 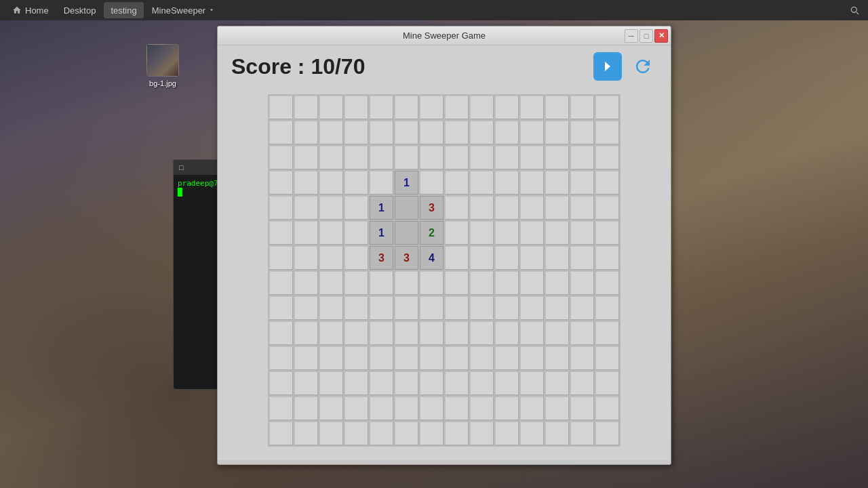 What do you see at coordinates (31, 10) in the screenshot?
I see `taskbar-home: Home` at bounding box center [31, 10].